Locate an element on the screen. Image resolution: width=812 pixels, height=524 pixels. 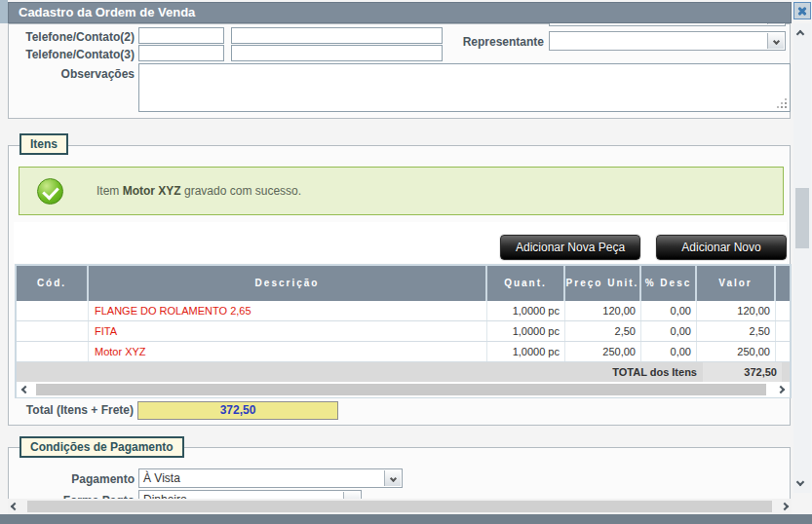
tel2-label: Telefone/Contato(2) is located at coordinates (72, 37).